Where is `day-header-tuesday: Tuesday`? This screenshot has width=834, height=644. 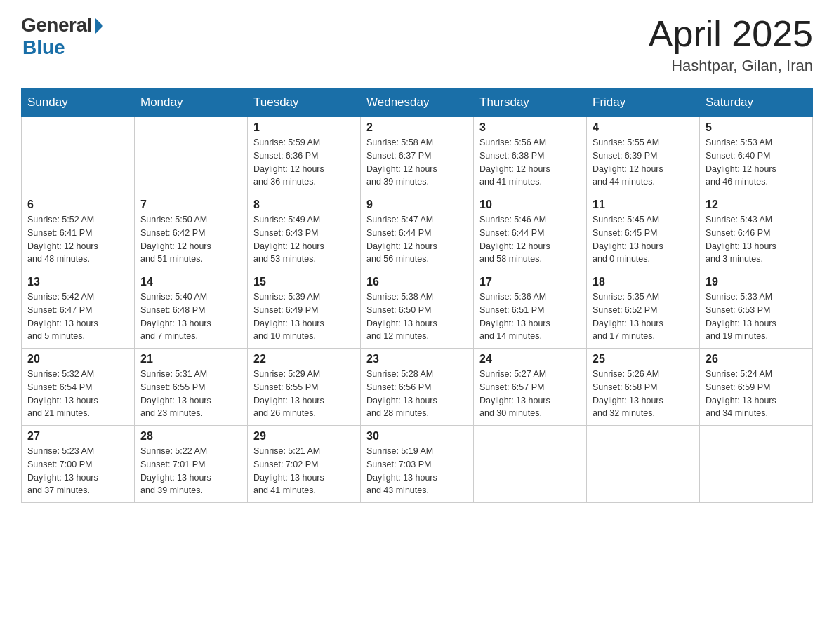 day-header-tuesday: Tuesday is located at coordinates (305, 102).